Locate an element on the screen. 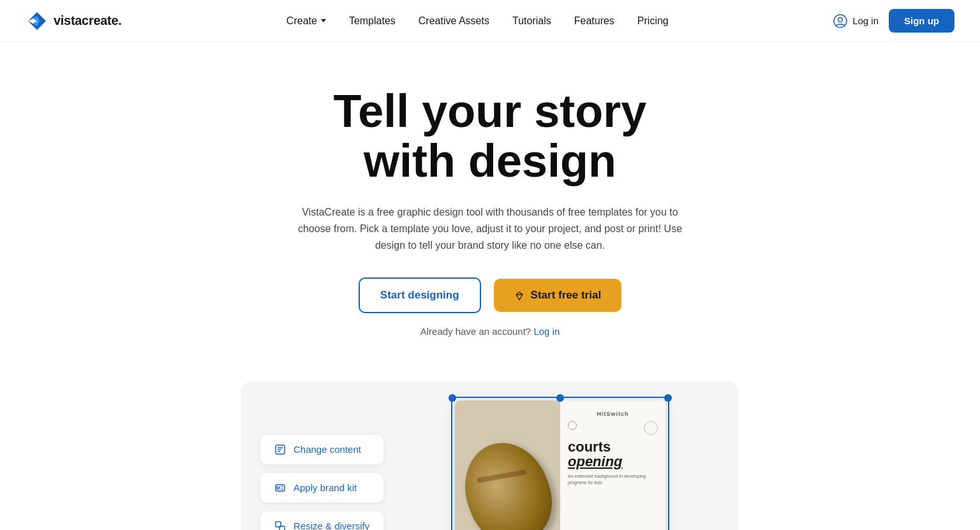 This screenshot has height=530, width=980. resize-icon is located at coordinates (280, 526).